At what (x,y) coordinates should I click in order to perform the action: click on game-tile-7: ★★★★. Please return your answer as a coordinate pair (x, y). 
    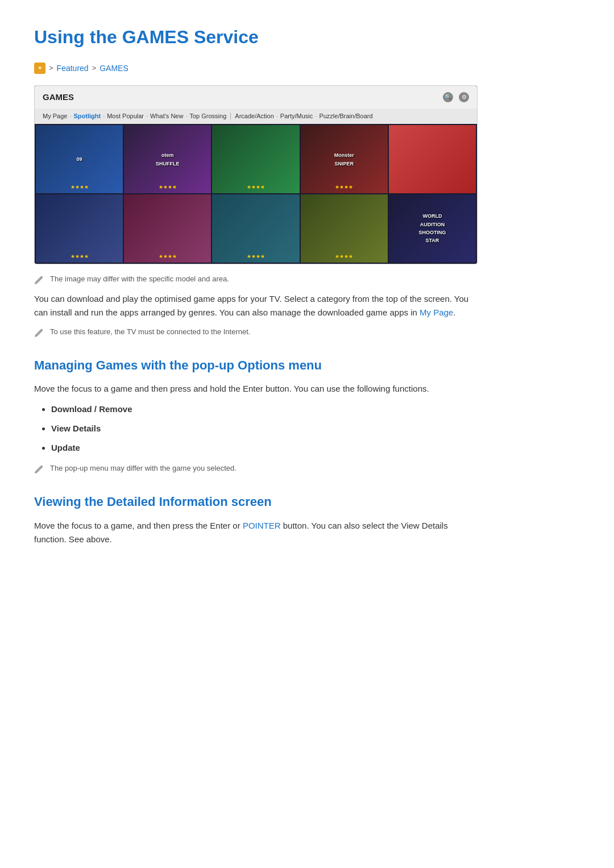
    Looking at the image, I should click on (167, 229).